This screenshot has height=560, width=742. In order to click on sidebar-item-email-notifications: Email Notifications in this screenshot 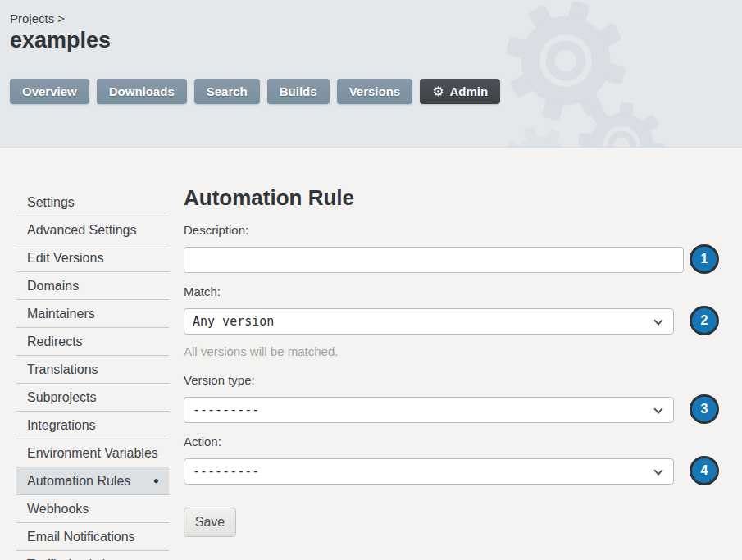, I will do `click(93, 537)`.